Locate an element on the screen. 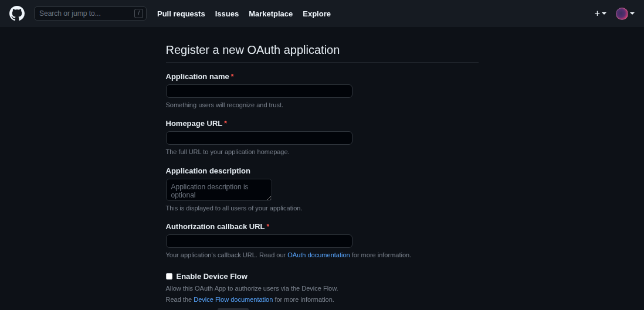 The height and width of the screenshot is (310, 644). enable-device-flow-label: Enable Device Flow is located at coordinates (212, 277).